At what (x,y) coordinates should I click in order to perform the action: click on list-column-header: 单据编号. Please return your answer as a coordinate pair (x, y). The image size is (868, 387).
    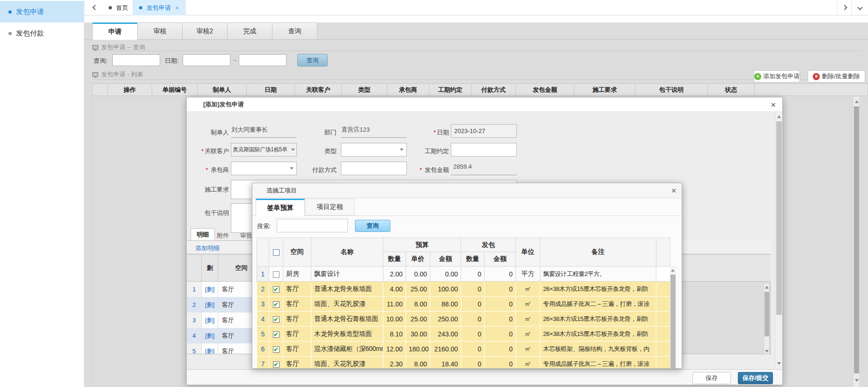
    Looking at the image, I should click on (175, 90).